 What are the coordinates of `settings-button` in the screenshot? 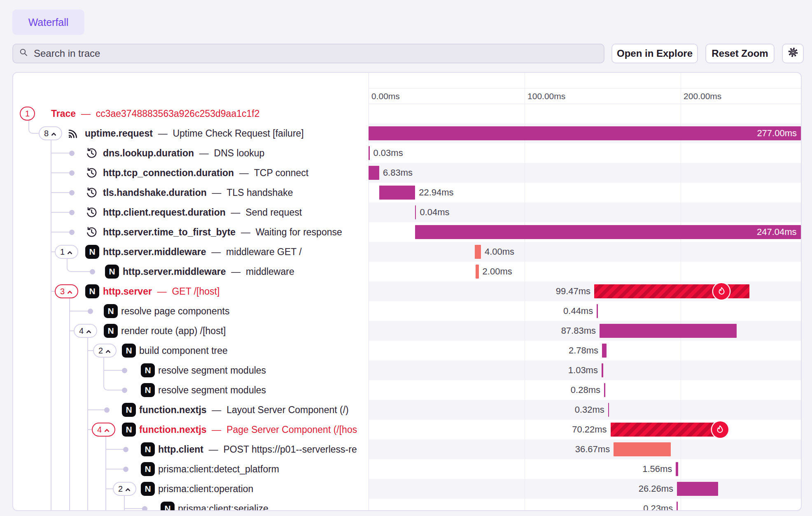 It's located at (793, 53).